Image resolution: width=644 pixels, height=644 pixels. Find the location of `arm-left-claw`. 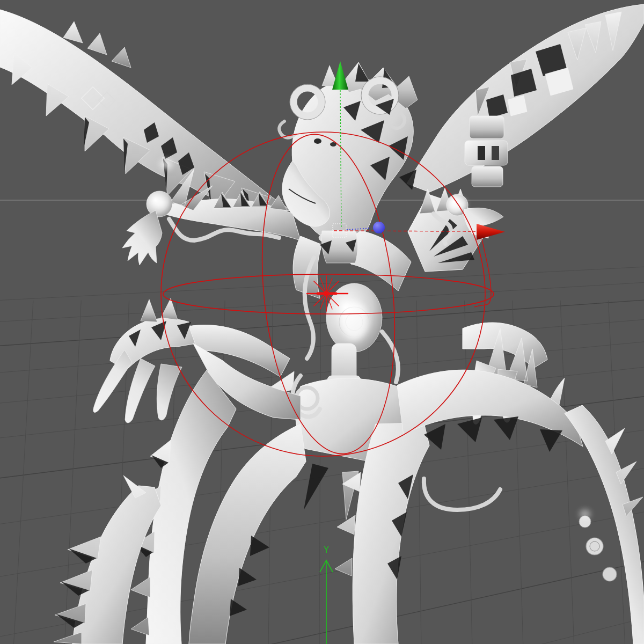

arm-left-claw is located at coordinates (142, 238).